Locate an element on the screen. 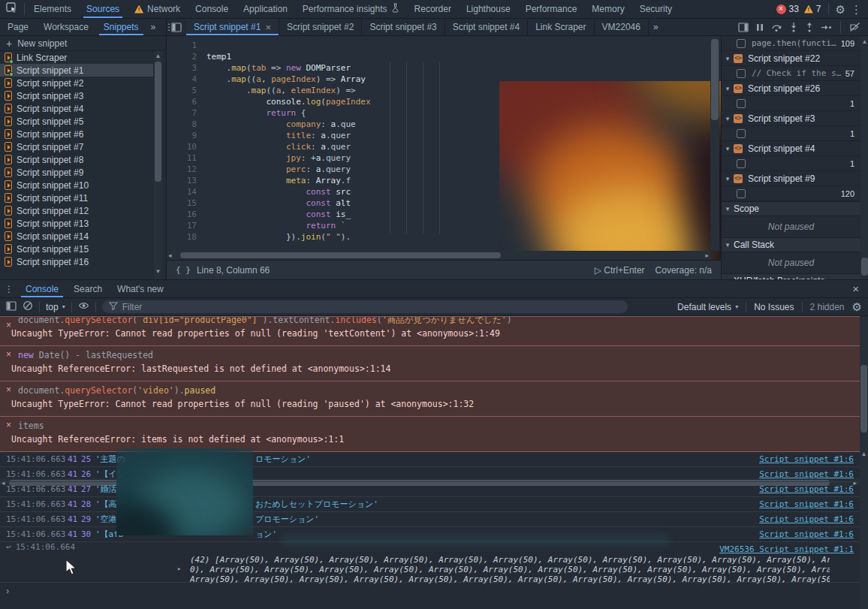 This screenshot has height=609, width=868. main-tab-elements: Elements is located at coordinates (53, 9).